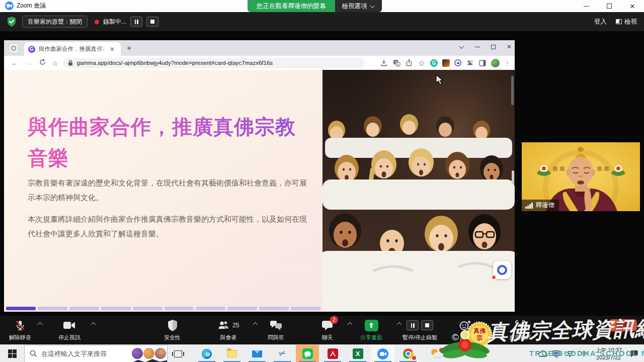 The image size is (644, 362). Describe the element at coordinates (307, 353) in the screenshot. I see `taskbar-line` at that location.